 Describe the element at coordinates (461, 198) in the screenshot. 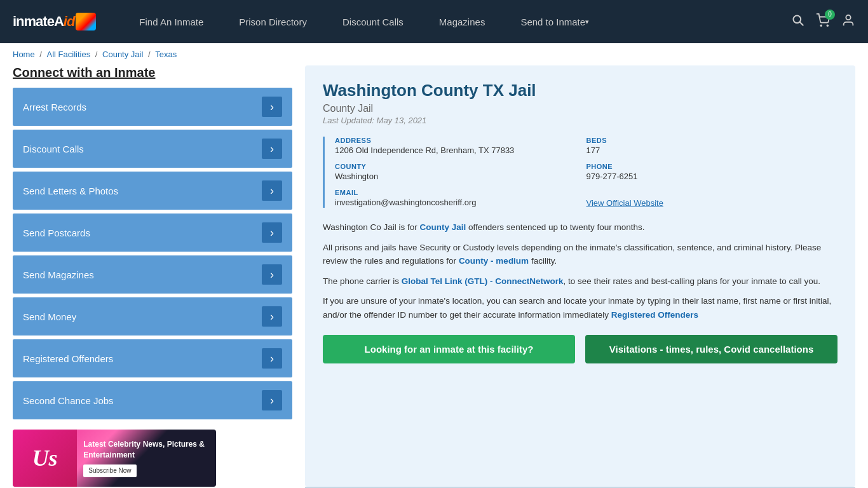

I see `email-block: EMAIL investigation@washingtoncosheriff.…` at that location.